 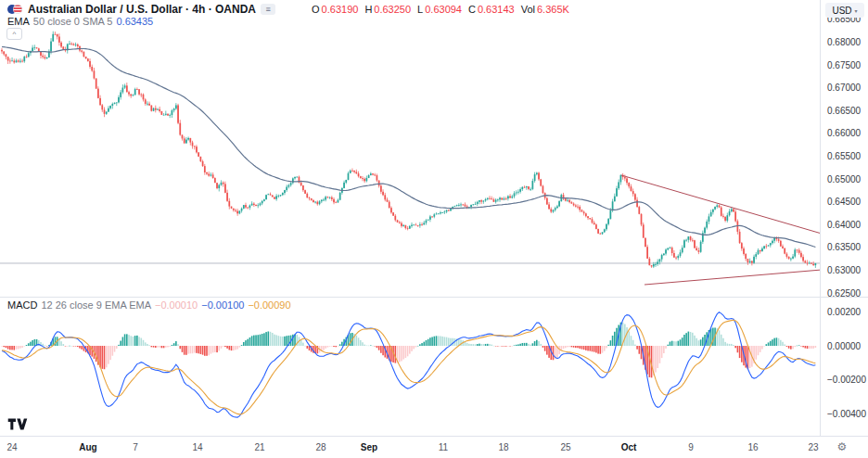 I want to click on time-tick-label: 23, so click(x=812, y=447).